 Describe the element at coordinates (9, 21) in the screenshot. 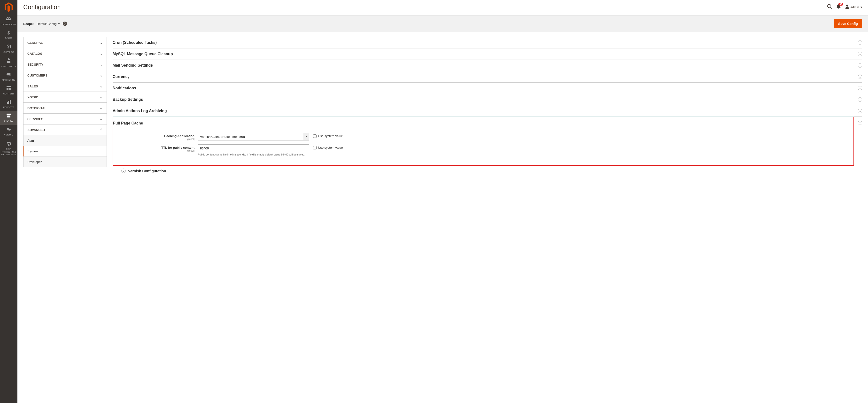

I see `sidebar-item-dashboard: DASHBOARD` at that location.